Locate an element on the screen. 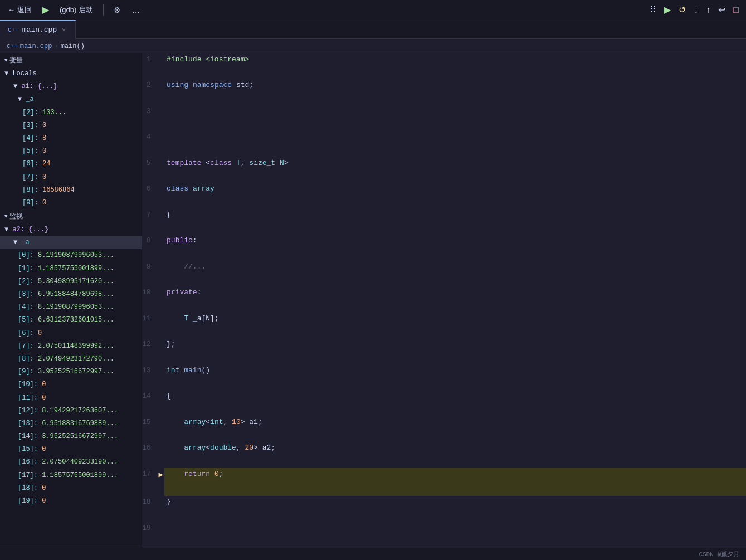 Image resolution: width=746 pixels, height=560 pixels. code-line-8: 8 public: is located at coordinates (444, 247).